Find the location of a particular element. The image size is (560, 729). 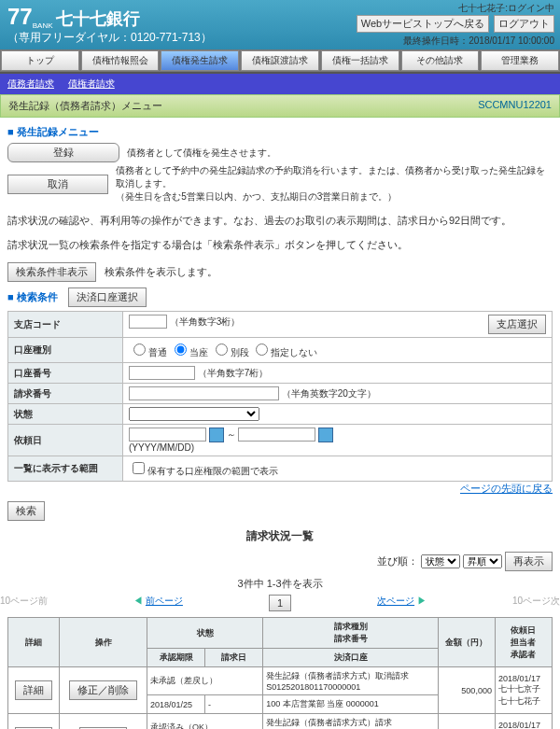

reqno-input is located at coordinates (203, 394).